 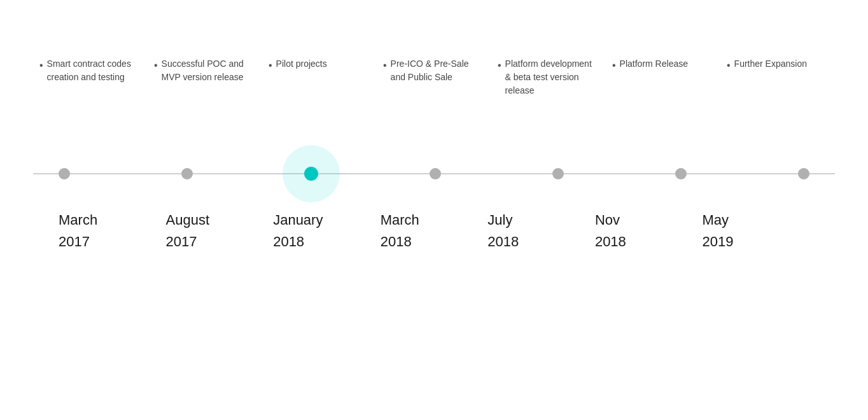 I want to click on date-month-m5: July, so click(x=500, y=220).